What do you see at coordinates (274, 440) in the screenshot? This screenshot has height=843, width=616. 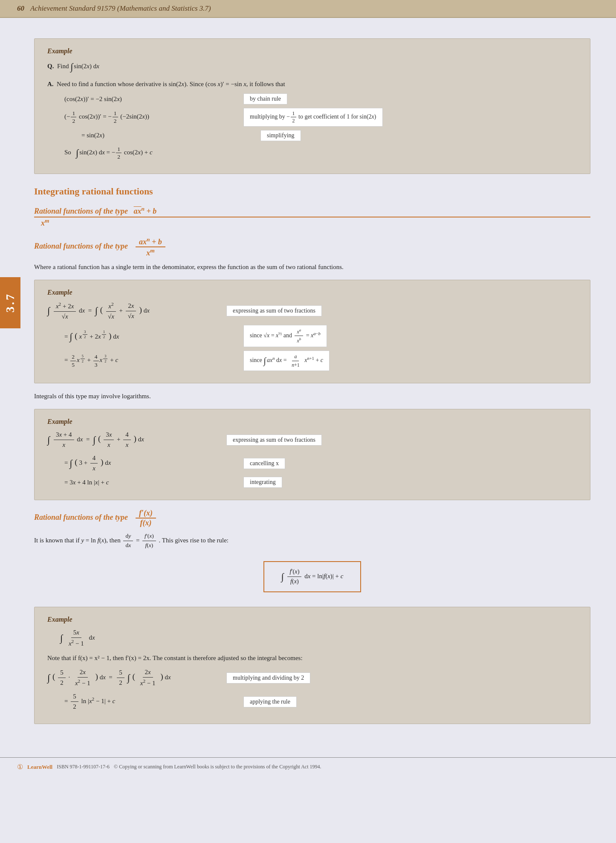 I see `annotation-sum-fractions-2: expressing as sum of two fractions` at bounding box center [274, 440].